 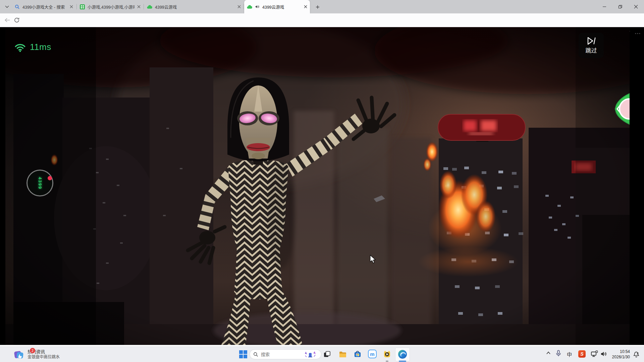 What do you see at coordinates (638, 34) in the screenshot?
I see `settings-menu-button` at bounding box center [638, 34].